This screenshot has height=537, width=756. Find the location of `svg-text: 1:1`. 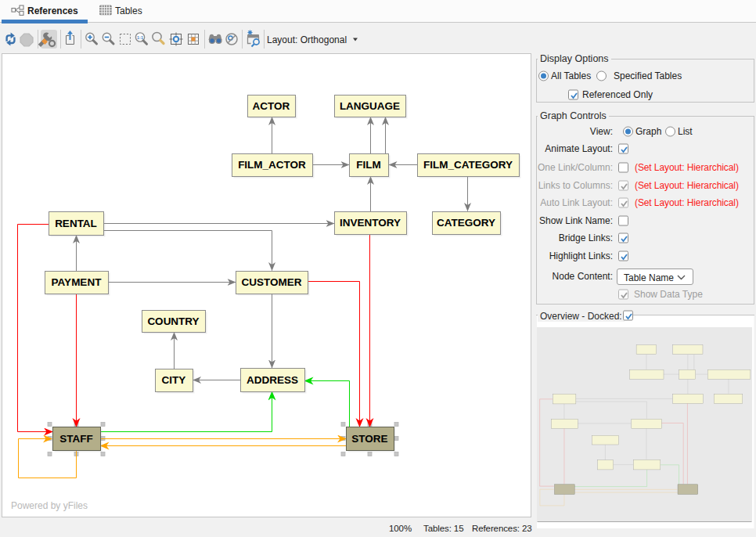

svg-text: 1:1 is located at coordinates (140, 38).